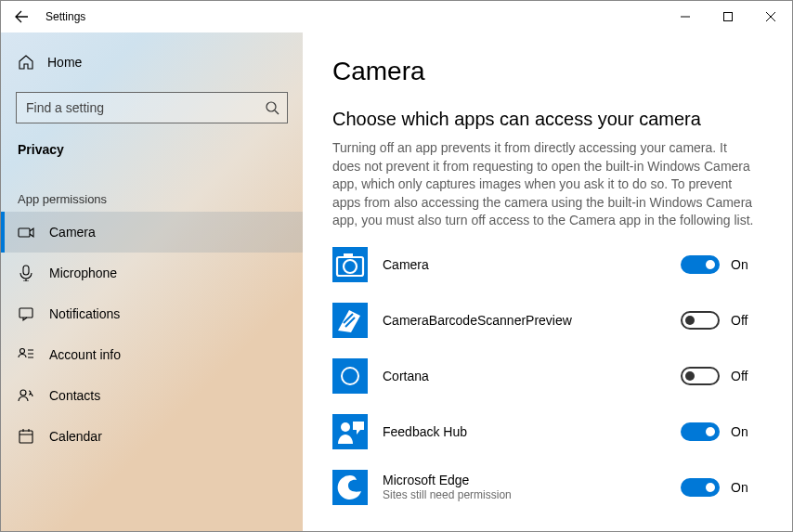 Image resolution: width=793 pixels, height=532 pixels. Describe the element at coordinates (76, 436) in the screenshot. I see `sidebar-item-label: Calendar` at that location.